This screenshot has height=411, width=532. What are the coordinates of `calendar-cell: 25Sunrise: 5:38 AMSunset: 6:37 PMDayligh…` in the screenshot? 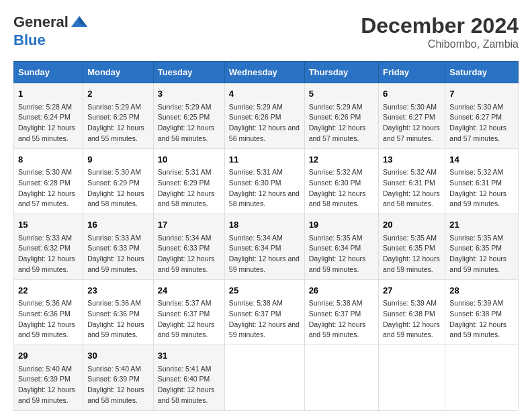 It's located at (265, 312).